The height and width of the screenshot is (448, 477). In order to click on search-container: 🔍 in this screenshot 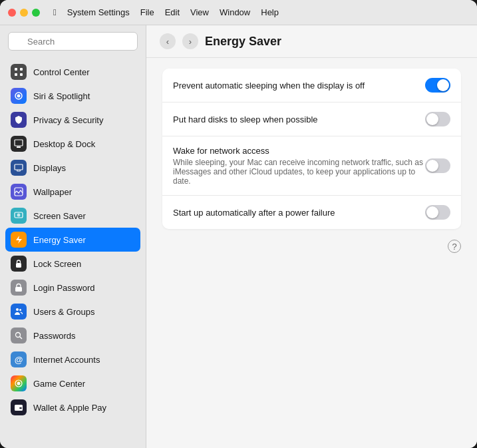, I will do `click(73, 41)`.